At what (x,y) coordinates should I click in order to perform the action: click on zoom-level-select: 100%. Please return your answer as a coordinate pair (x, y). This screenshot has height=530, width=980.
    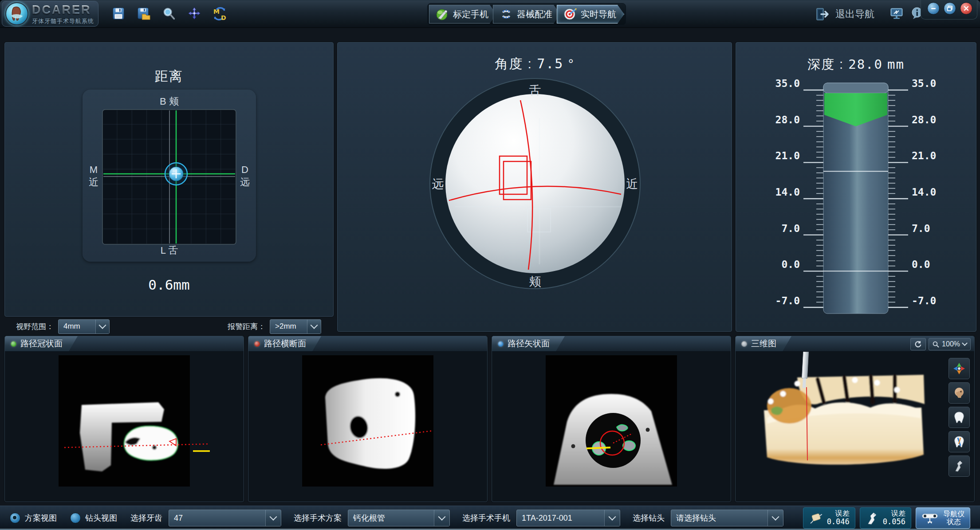
    Looking at the image, I should click on (949, 344).